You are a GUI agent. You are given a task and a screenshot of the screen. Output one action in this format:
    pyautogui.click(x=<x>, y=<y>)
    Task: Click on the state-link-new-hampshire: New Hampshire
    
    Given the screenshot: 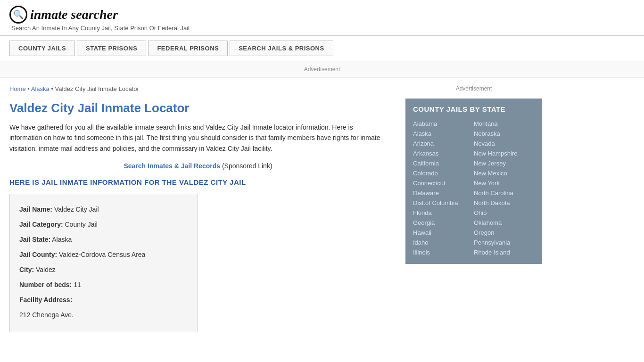 What is the action you would take?
    pyautogui.click(x=504, y=154)
    